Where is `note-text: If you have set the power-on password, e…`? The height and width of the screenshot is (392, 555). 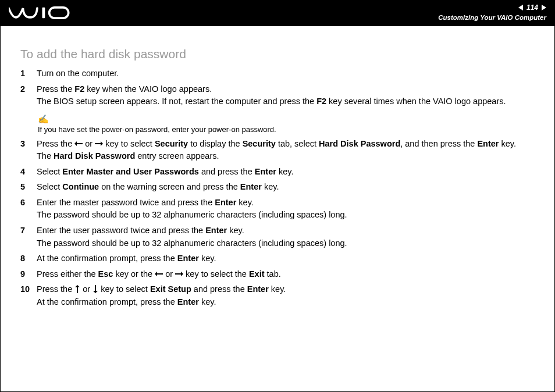 note-text: If you have set the power-on password, e… is located at coordinates (157, 129).